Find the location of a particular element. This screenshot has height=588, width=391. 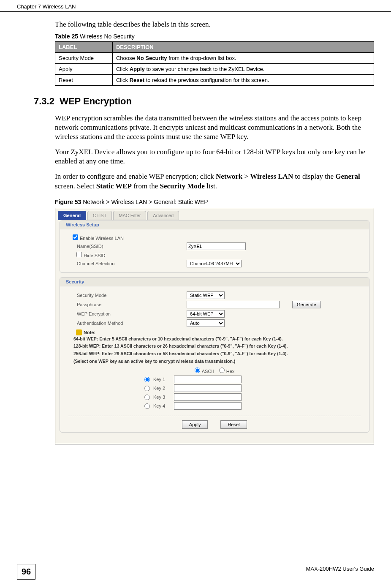

footer-guide-title: MAX-200HW2 User's Guide is located at coordinates (340, 568).